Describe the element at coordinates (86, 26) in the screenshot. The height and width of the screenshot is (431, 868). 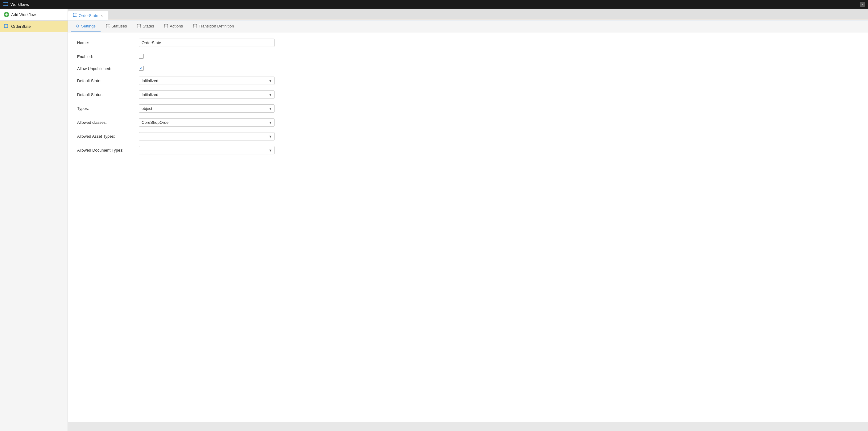
I see `tab-settings: ⚙ Settings` at that location.